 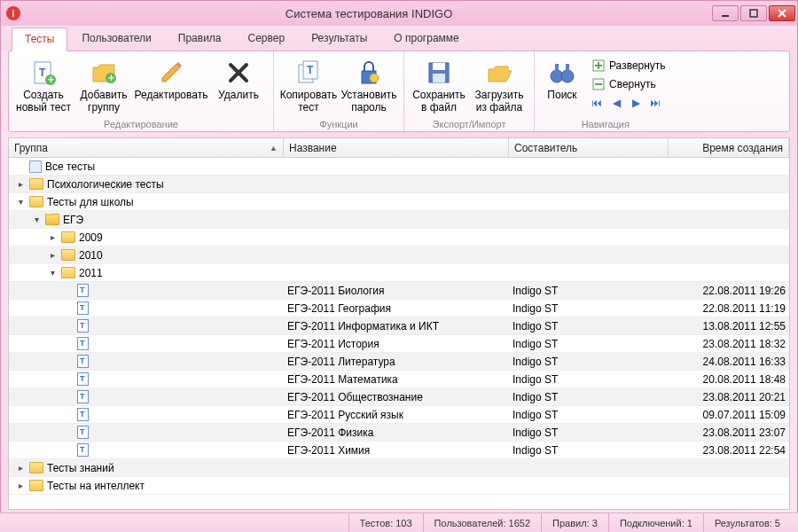 What do you see at coordinates (729, 433) in the screenshot?
I see `cell-date: 23.08.2011 23:07` at bounding box center [729, 433].